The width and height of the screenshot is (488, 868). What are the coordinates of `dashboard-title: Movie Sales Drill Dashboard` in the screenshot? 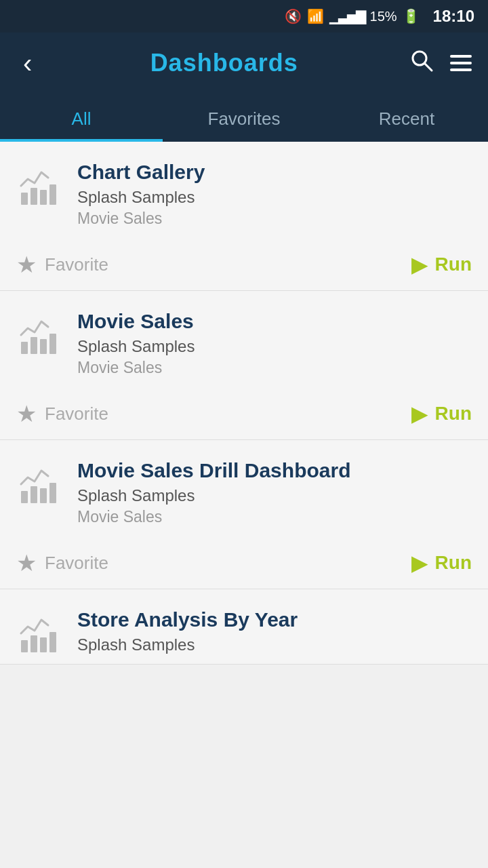 It's located at (274, 471).